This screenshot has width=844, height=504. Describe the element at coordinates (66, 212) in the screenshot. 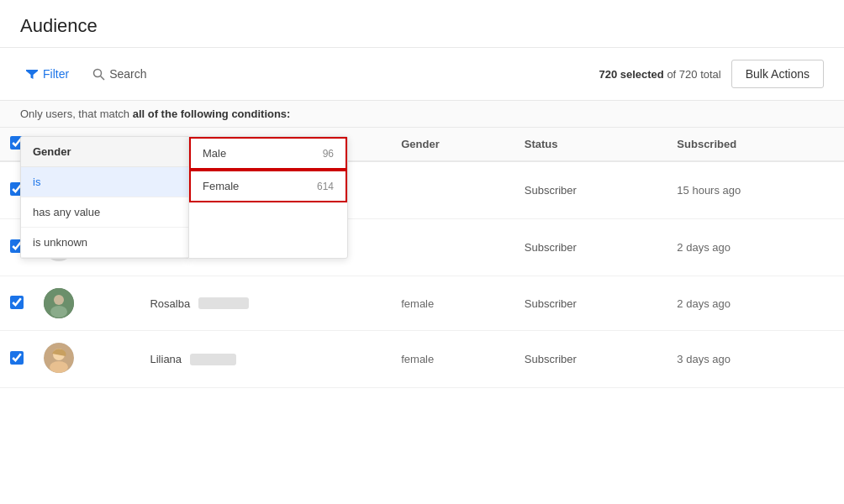

I see `dropdown-item-label: has any value` at that location.